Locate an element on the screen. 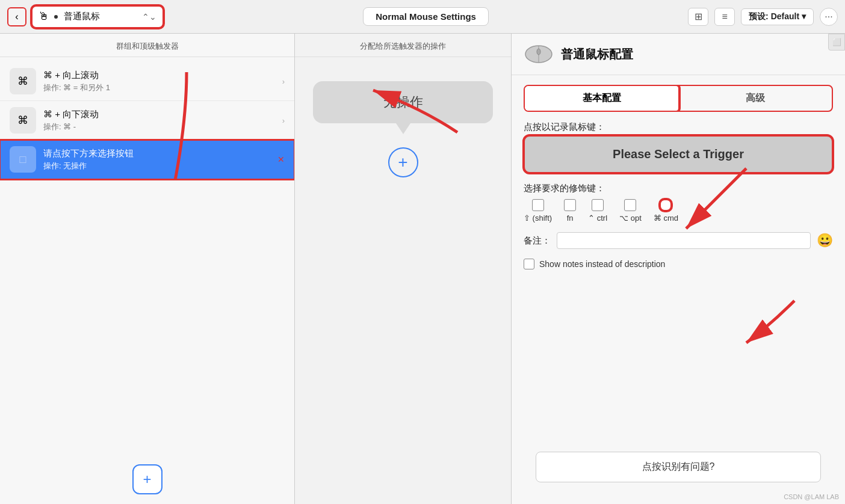 This screenshot has width=845, height=504. shift-label: ⇧ (shift) is located at coordinates (538, 218).